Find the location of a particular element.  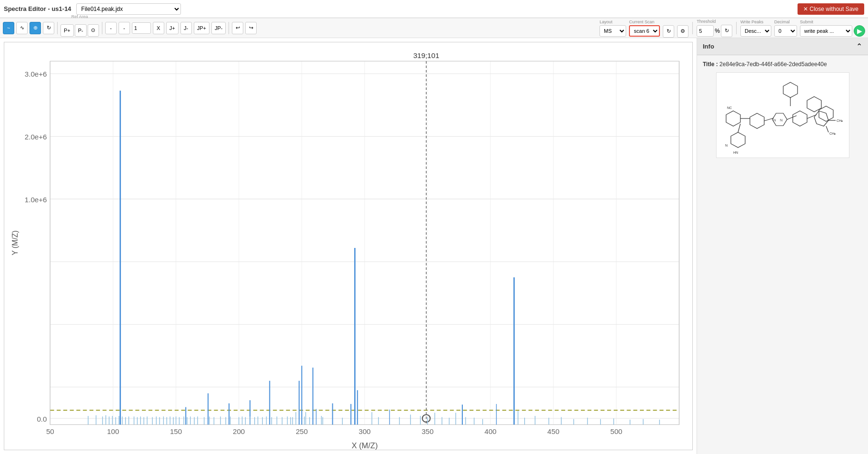

j-minus-button: J- is located at coordinates (186, 28).